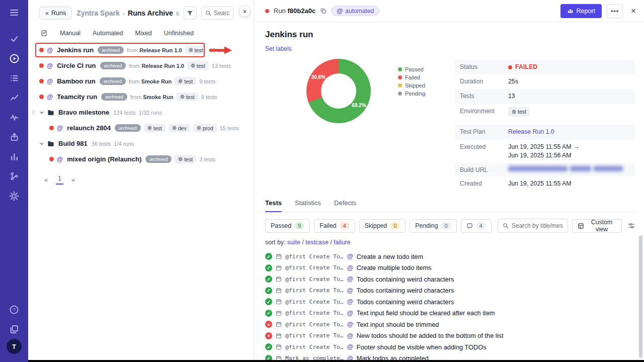 This screenshot has height=362, width=644. I want to click on set-labels-link: Set labels, so click(279, 49).